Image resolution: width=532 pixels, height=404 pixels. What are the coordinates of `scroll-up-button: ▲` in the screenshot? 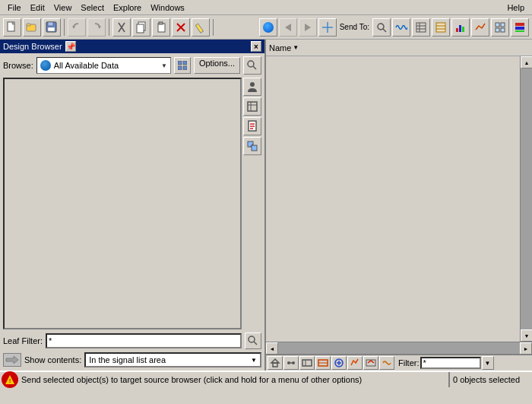 It's located at (526, 62).